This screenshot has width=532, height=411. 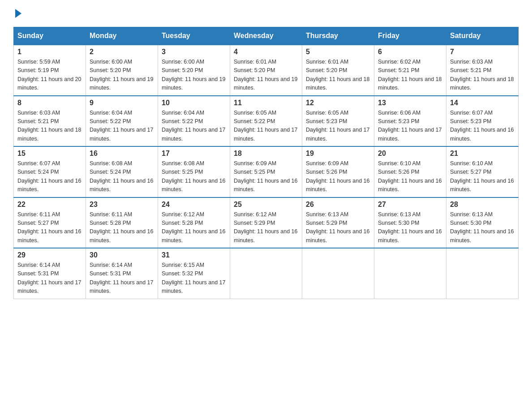 I want to click on calendar-day-cell: 11 Sunrise: 6:05 AMSunset: 5:22 PMDaylig…, so click(x=266, y=121).